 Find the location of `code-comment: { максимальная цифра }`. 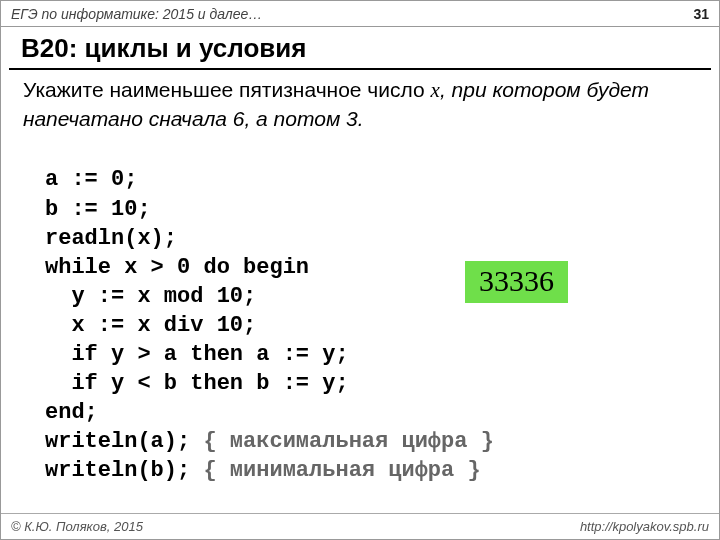

code-comment: { максимальная цифра } is located at coordinates (348, 442).